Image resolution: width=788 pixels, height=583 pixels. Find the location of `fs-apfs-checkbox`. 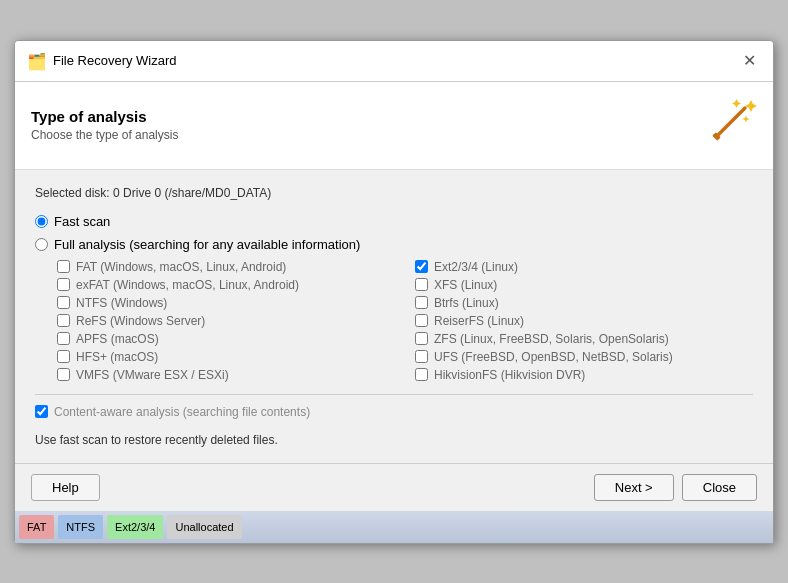

fs-apfs-checkbox is located at coordinates (64, 338).